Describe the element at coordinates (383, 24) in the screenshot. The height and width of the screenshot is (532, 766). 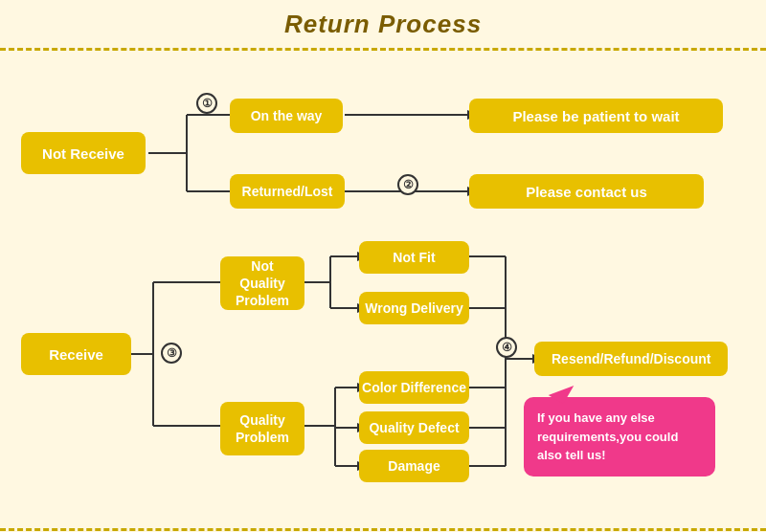
I see `title-area: Return Process` at that location.